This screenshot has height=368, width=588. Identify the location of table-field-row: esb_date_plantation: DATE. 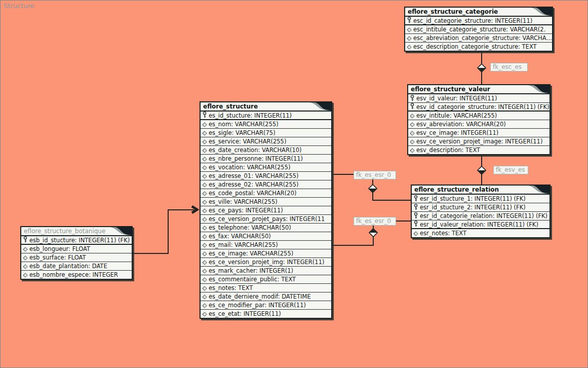
(76, 267).